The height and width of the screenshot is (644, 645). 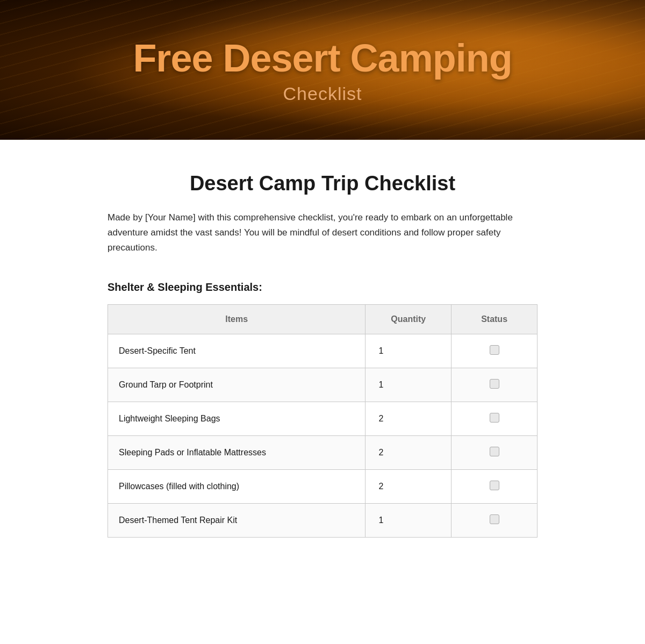 I want to click on table-header-row: Items Quantity Status, so click(x=322, y=319).